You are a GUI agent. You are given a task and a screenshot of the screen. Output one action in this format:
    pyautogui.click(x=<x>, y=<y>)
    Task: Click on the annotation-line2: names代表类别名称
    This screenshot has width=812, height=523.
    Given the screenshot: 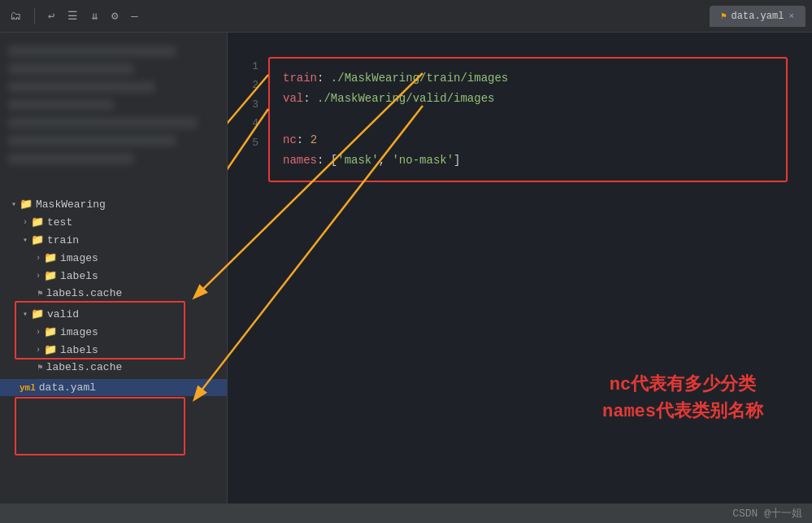 What is the action you would take?
    pyautogui.click(x=683, y=412)
    